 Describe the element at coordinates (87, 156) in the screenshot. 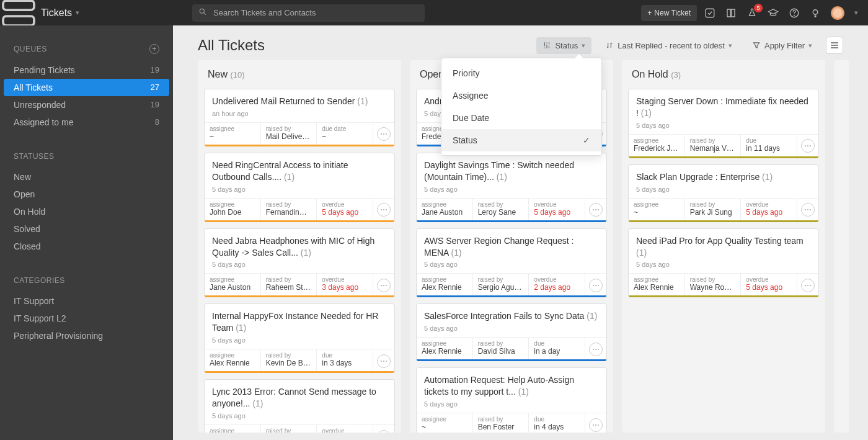

I see `sidebar-section-header: STATUSES` at that location.